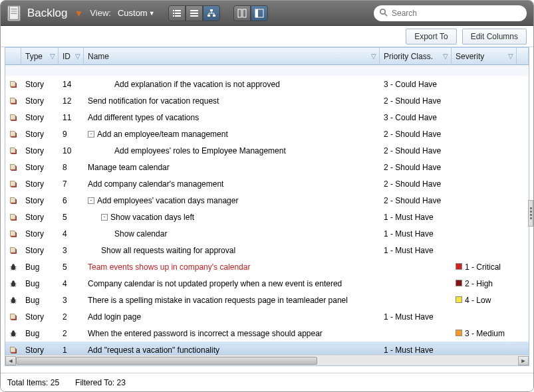  I want to click on scroll-right-arrow: ►, so click(523, 361).